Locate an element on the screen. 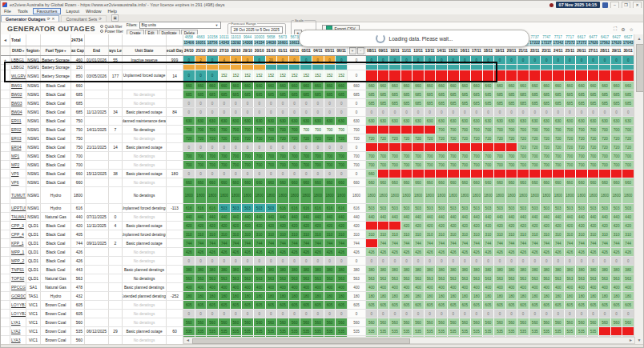  column-header-max-cap: Max Cap▾ is located at coordinates (78, 51).